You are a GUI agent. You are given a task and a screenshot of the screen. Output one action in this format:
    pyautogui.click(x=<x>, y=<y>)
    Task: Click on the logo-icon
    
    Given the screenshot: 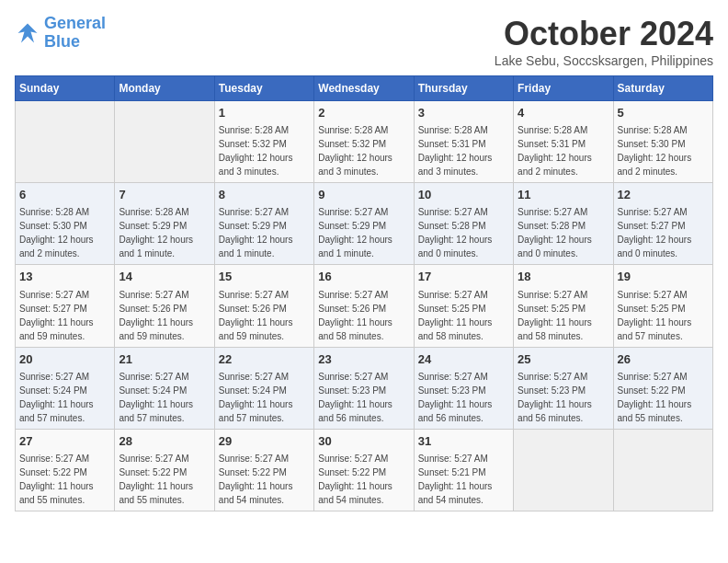 What is the action you would take?
    pyautogui.click(x=28, y=33)
    